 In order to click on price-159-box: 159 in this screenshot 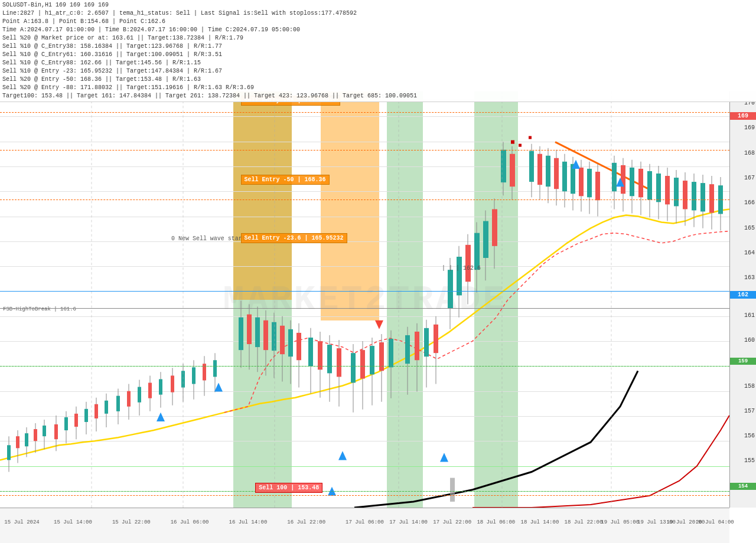, I will do `click(743, 361)`.